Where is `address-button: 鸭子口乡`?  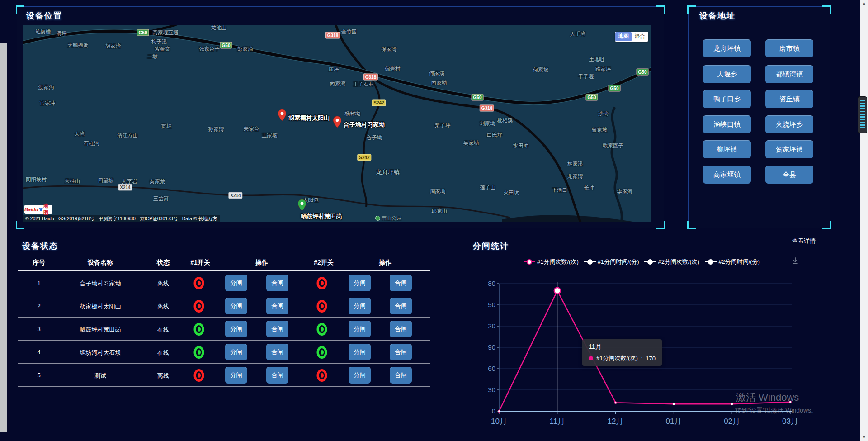 address-button: 鸭子口乡 is located at coordinates (727, 99).